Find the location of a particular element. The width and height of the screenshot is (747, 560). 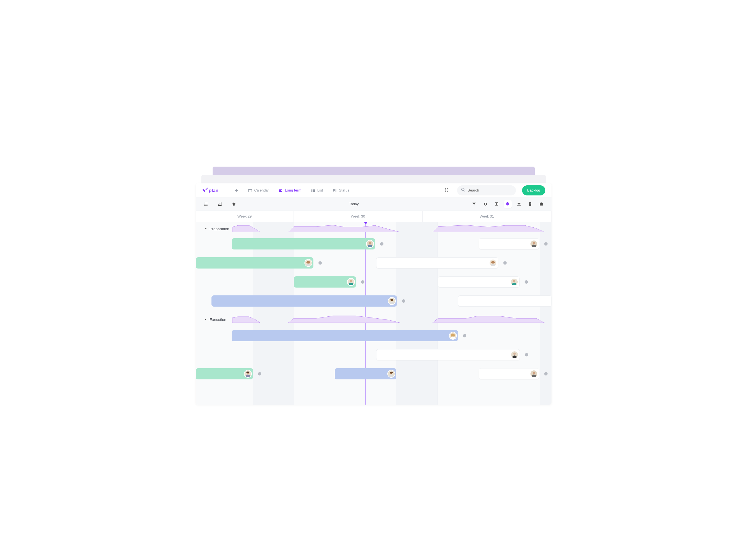

fullscreen-button is located at coordinates (446, 190).